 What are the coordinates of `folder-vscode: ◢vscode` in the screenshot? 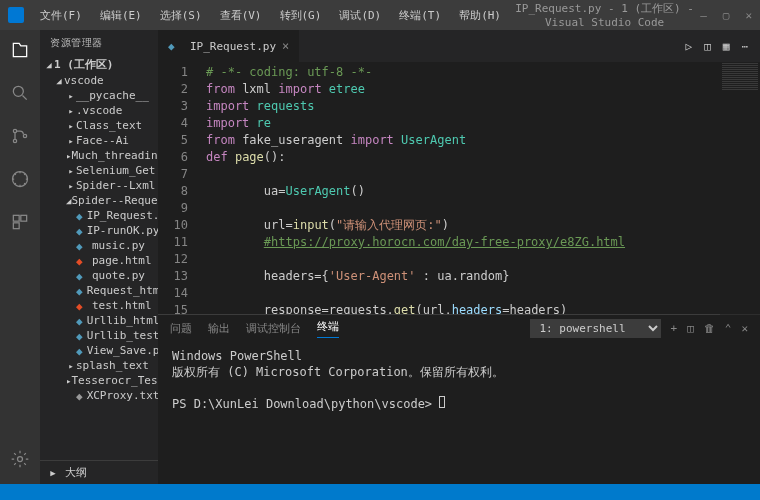 It's located at (99, 80).